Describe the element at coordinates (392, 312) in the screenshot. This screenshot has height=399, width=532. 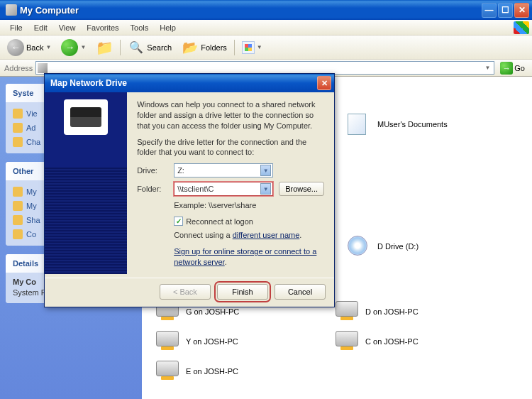
I see `file-label: D on JOSH-PC` at that location.